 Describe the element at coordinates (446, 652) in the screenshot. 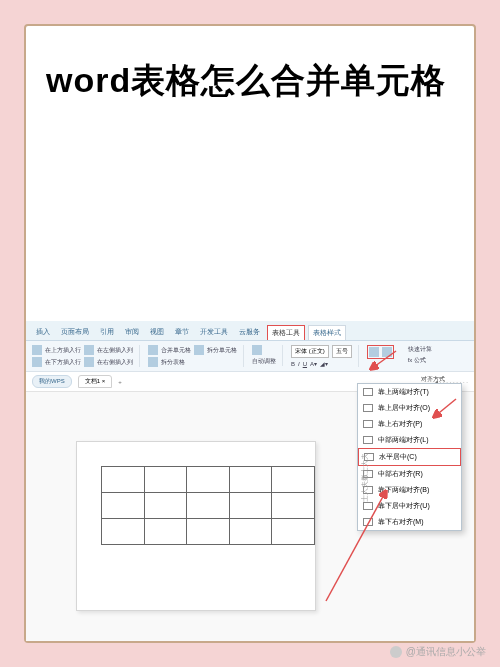

I see `credit-text: @通讯信息小公举` at that location.